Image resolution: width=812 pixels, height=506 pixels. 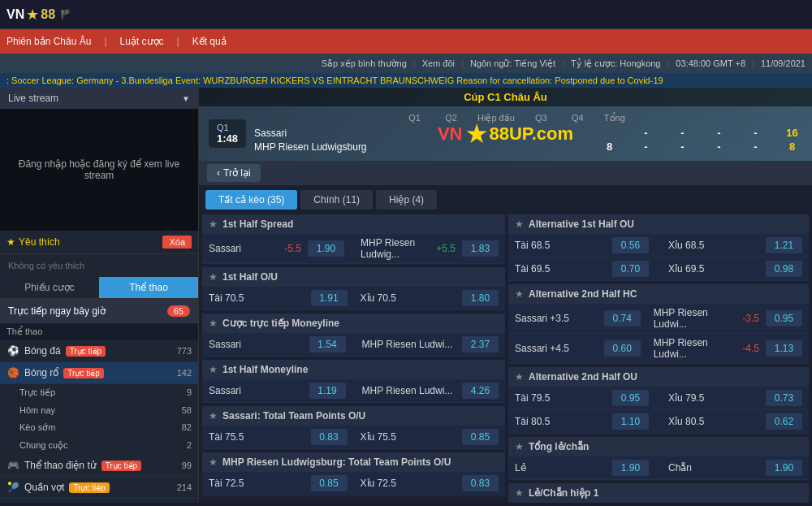 I want to click on section-title-lc: Tổng lẻ/chẵn, so click(x=559, y=447).